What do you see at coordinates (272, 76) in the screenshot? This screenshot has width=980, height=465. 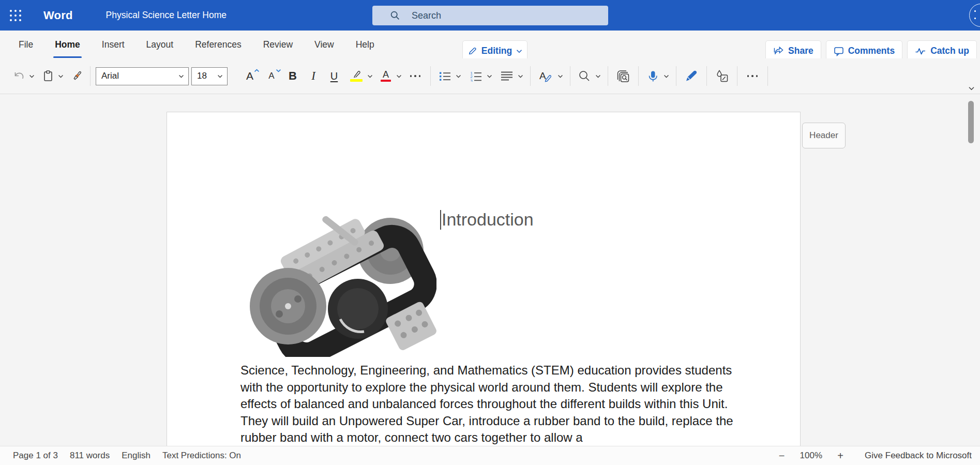 I see `shrink-font-button: A` at bounding box center [272, 76].